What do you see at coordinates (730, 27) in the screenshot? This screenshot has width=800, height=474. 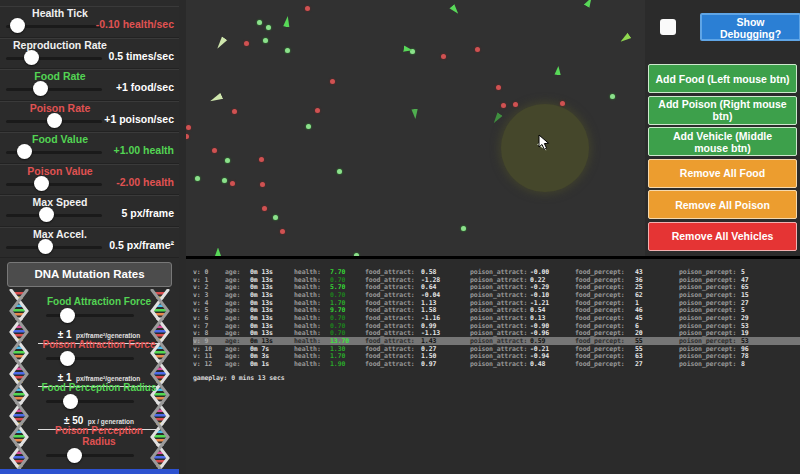 I see `debug-toggle-row: Show Debugging?` at bounding box center [730, 27].